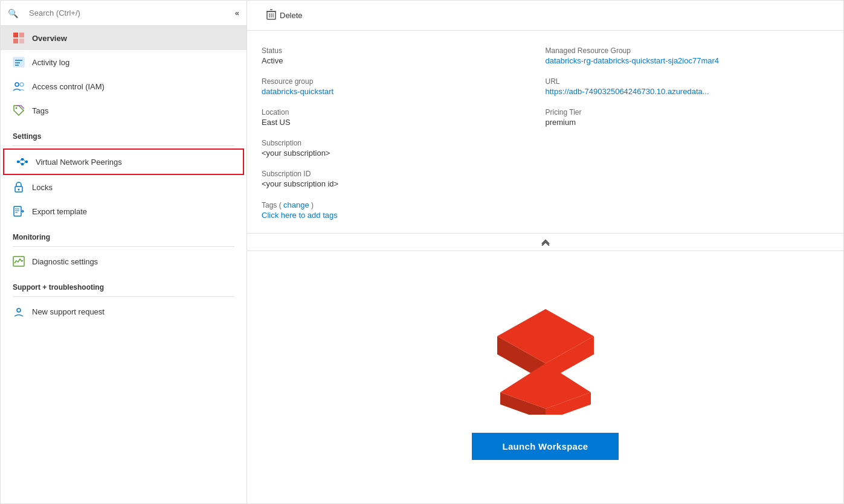  I want to click on sidebar-item-support: New support request, so click(123, 311).